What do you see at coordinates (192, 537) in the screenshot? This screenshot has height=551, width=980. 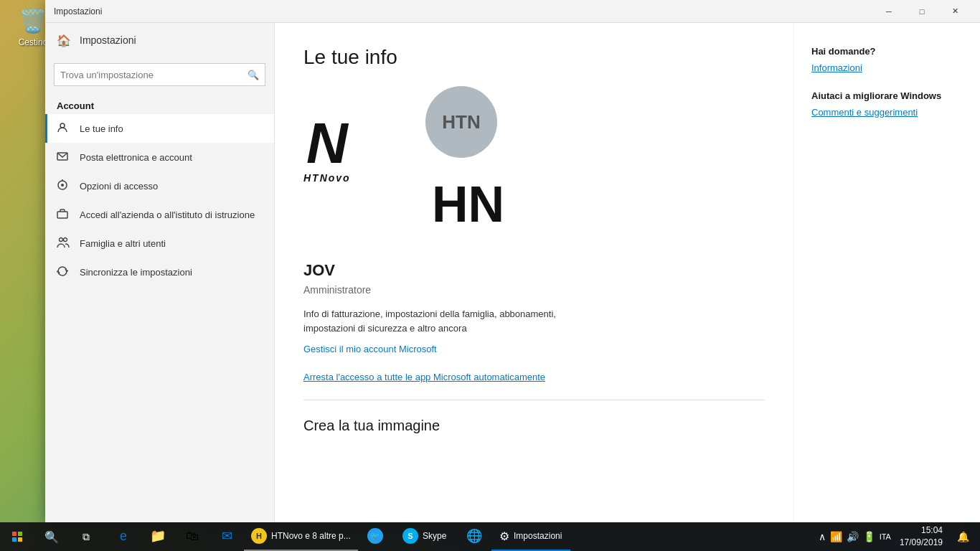 I see `taskbar-app-store: 🛍` at bounding box center [192, 537].